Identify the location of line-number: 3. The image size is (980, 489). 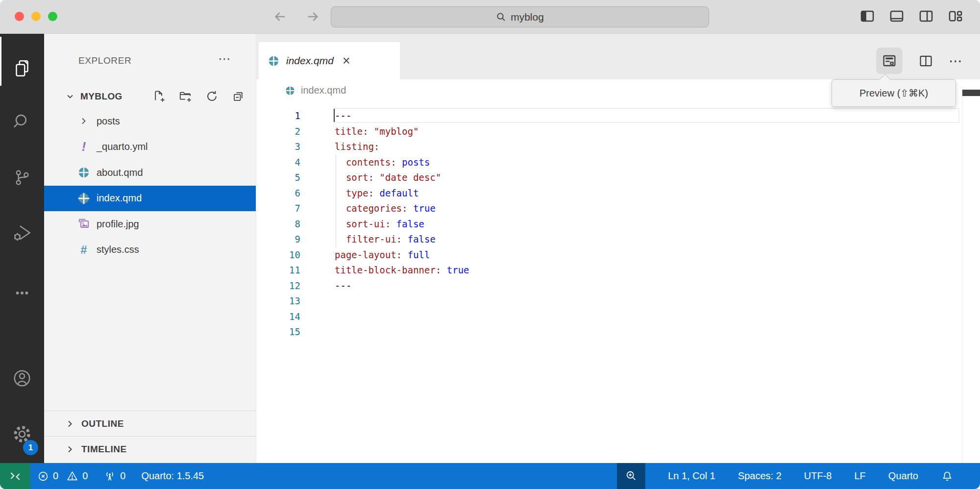
(278, 147).